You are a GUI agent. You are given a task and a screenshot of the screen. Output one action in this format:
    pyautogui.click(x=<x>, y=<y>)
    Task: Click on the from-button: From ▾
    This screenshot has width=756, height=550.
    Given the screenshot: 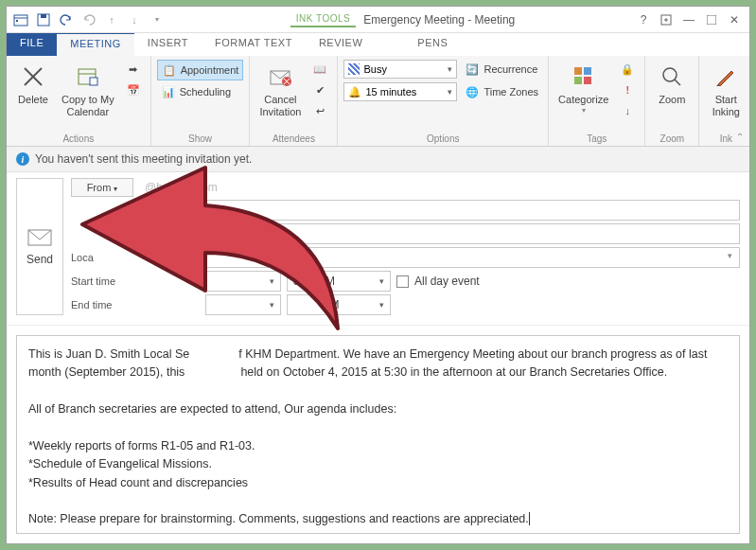 What is the action you would take?
    pyautogui.click(x=102, y=187)
    